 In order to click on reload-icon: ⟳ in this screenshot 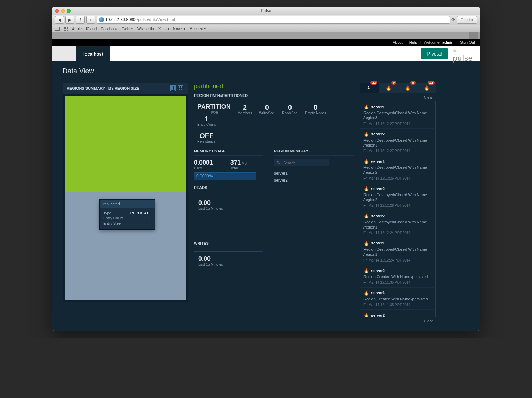, I will do `click(453, 20)`.